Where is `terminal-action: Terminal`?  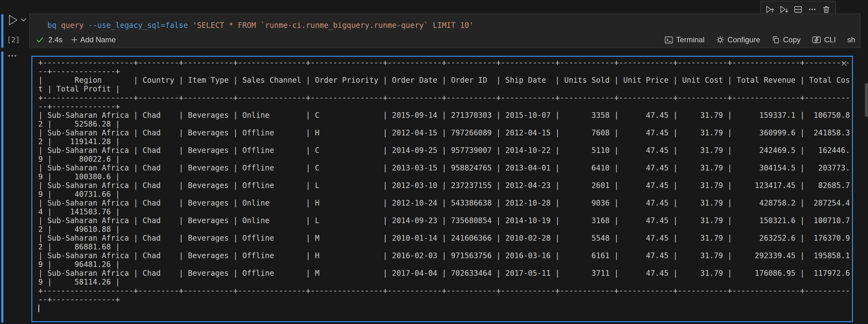 terminal-action: Terminal is located at coordinates (685, 40).